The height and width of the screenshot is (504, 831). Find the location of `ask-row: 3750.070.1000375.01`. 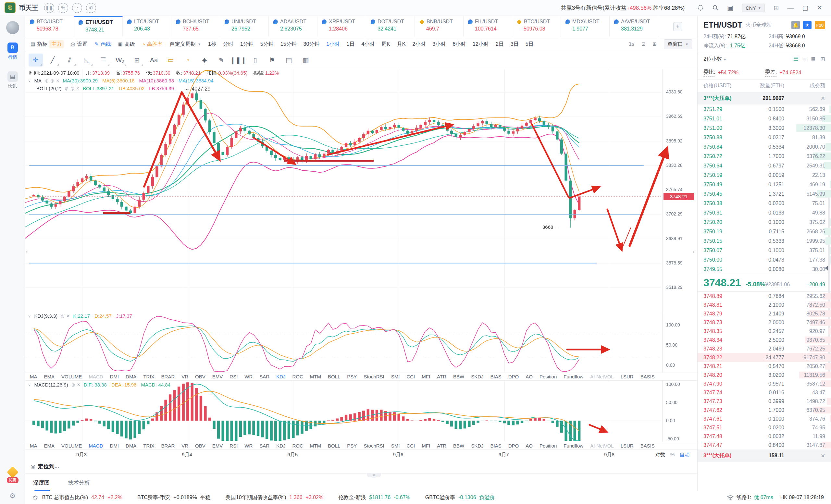

ask-row: 3750.070.1000375.01 is located at coordinates (764, 250).